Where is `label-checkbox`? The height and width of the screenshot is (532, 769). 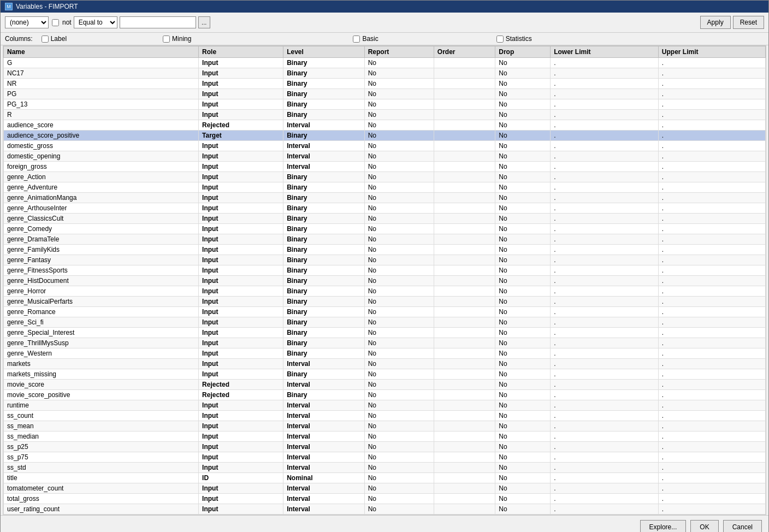 label-checkbox is located at coordinates (45, 39).